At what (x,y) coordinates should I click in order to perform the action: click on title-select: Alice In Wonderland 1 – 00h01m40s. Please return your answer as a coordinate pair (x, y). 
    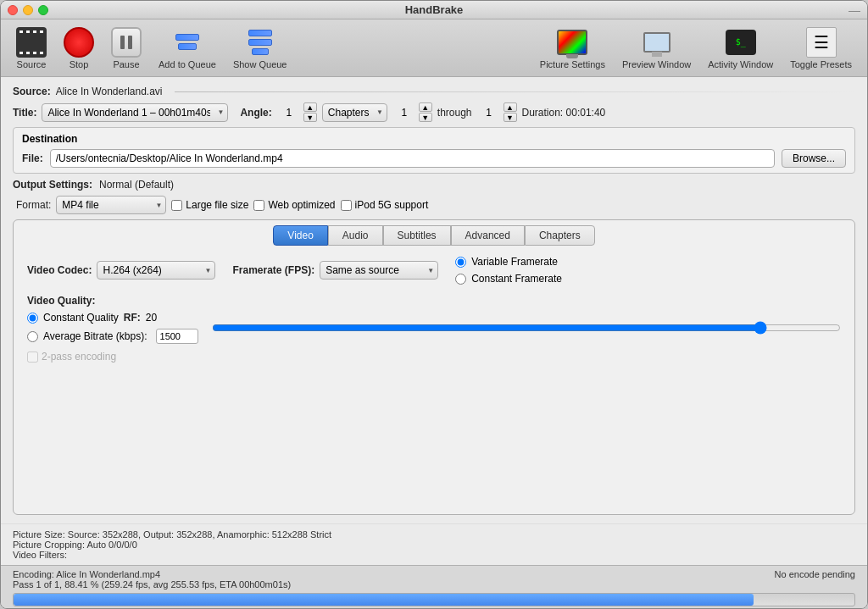
    Looking at the image, I should click on (135, 113).